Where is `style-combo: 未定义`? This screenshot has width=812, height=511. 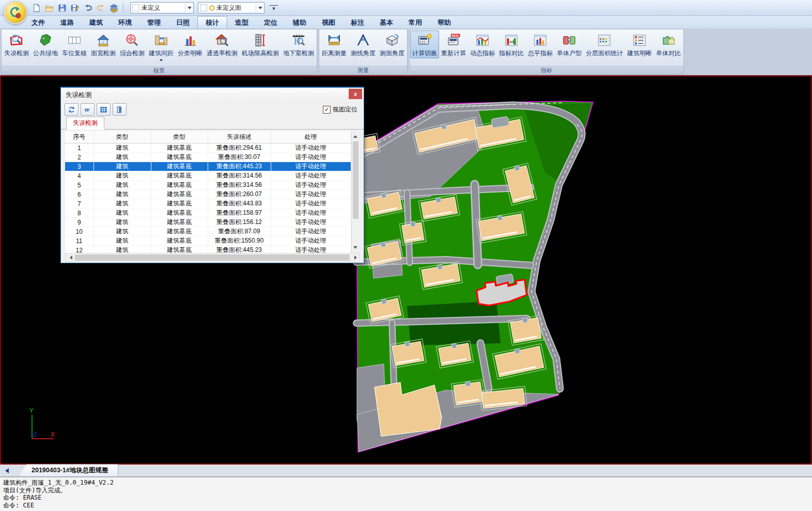 style-combo: 未定义 is located at coordinates (162, 8).